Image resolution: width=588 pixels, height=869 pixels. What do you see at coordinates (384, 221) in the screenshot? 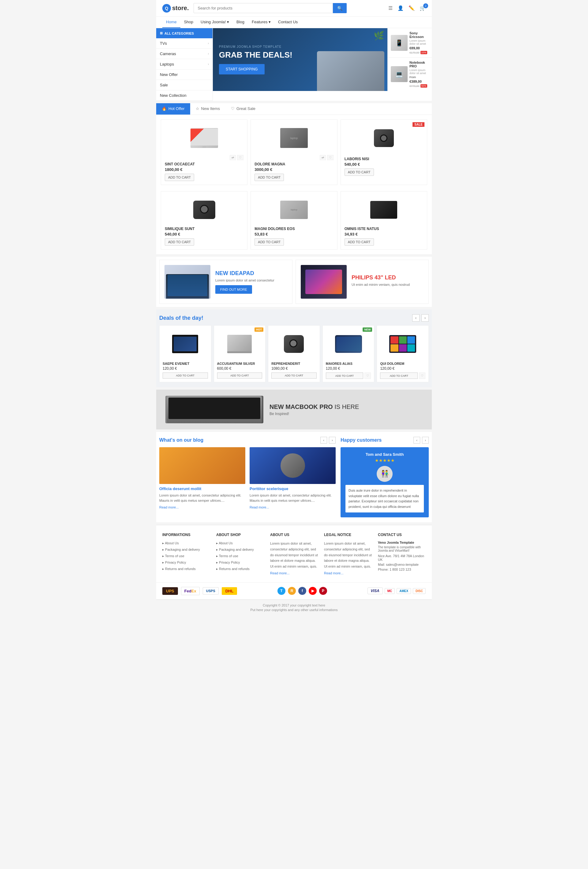
I see `product-card-6: OMNIS ISTE NATUS 34,93 € ADD TO CART` at bounding box center [384, 221].